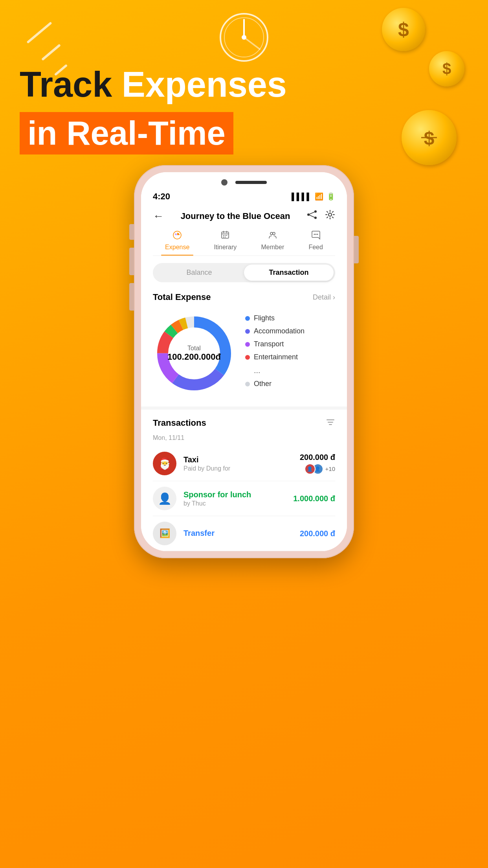  What do you see at coordinates (331, 197) in the screenshot?
I see `battery-icon: 🔋` at bounding box center [331, 197].